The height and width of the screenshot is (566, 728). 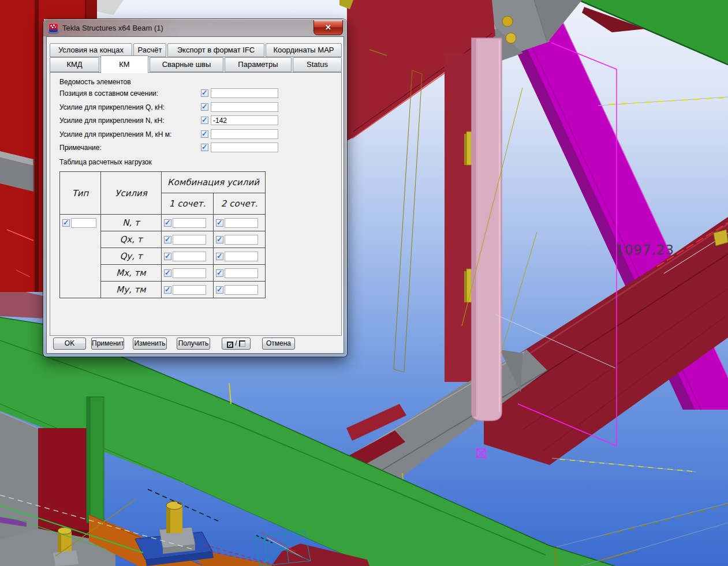 I want to click on combo1-cell-mx, so click(x=188, y=273).